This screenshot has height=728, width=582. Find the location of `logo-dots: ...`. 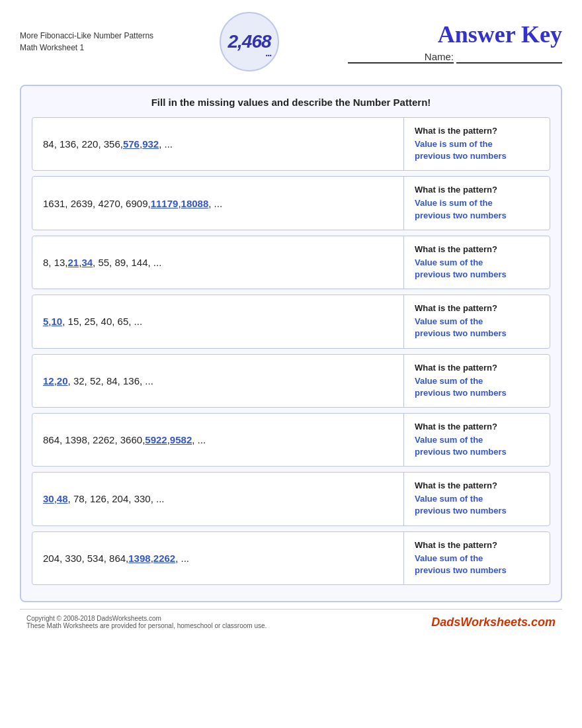

logo-dots: ... is located at coordinates (269, 53).